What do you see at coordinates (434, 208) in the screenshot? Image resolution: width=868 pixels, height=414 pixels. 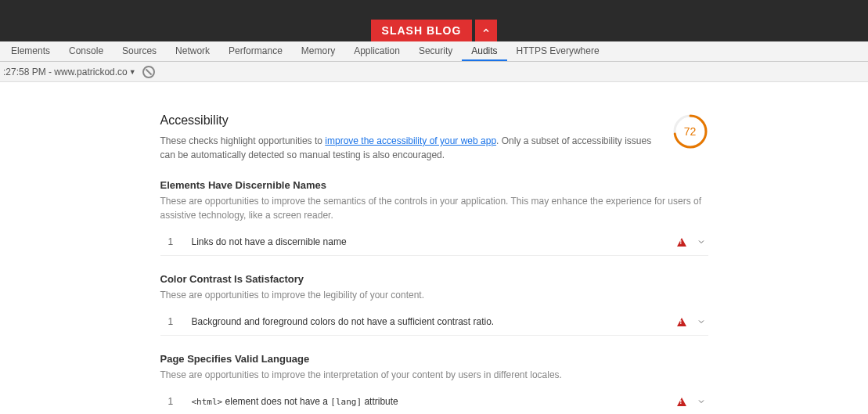 I see `group-description: These are opportunities to improve the s…` at bounding box center [434, 208].